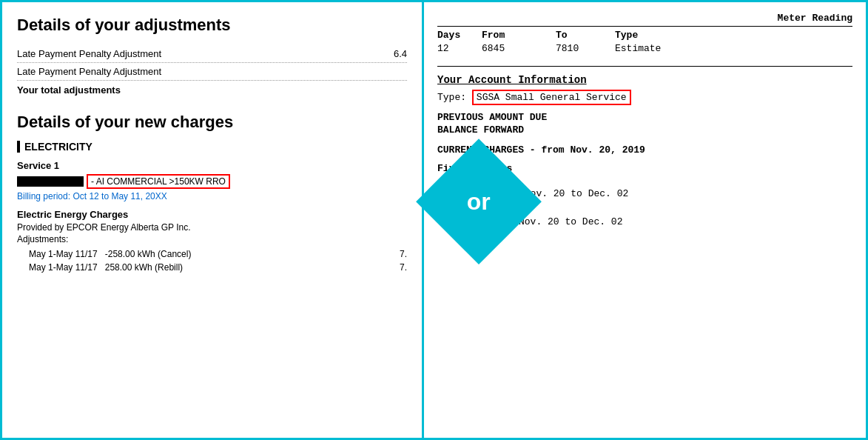  I want to click on adjustment1-label: Late Payment Penalty Adjustment, so click(89, 53).